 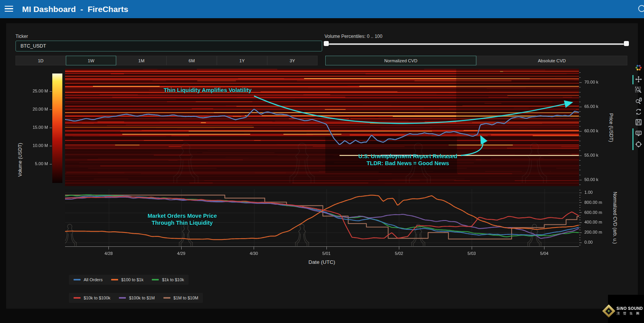 What do you see at coordinates (627, 43) in the screenshot?
I see `slider-handle-max` at bounding box center [627, 43].